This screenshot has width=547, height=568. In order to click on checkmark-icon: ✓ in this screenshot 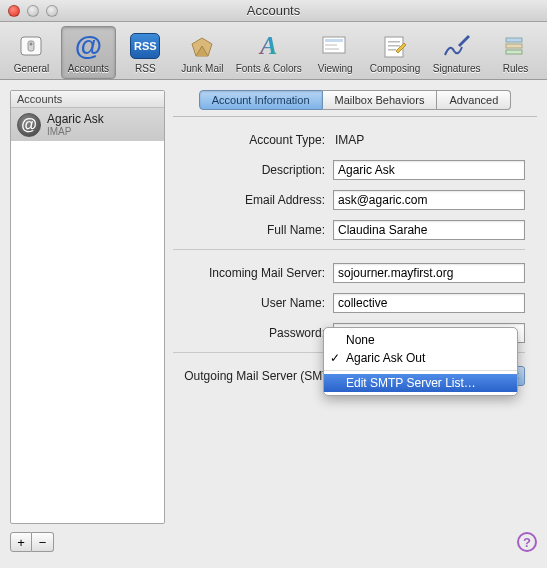, I will do `click(335, 358)`.